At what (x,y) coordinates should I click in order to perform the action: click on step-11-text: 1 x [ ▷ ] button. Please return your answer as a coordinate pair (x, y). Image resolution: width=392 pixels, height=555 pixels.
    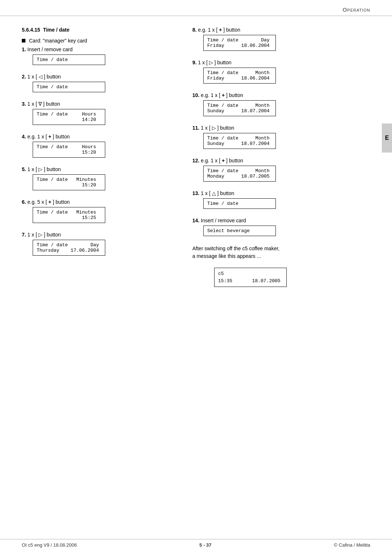
    Looking at the image, I should click on (217, 128).